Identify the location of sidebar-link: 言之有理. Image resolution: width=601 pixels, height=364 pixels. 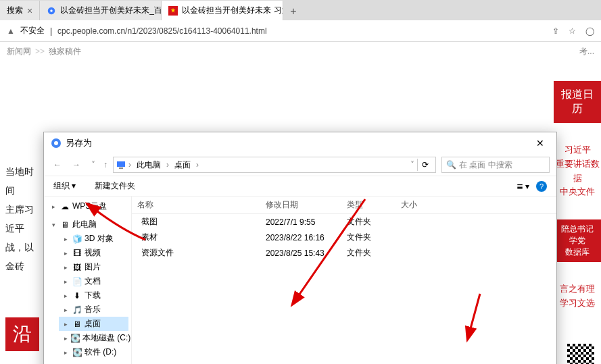
(577, 289).